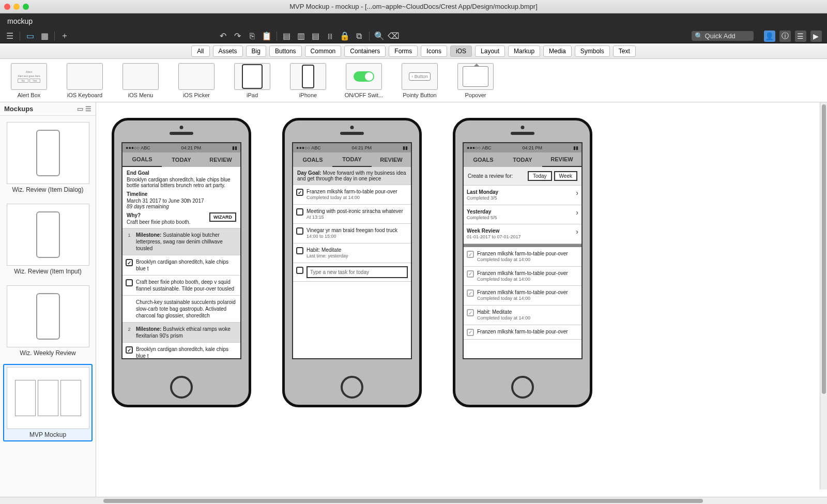 The width and height of the screenshot is (827, 504). What do you see at coordinates (823, 296) in the screenshot?
I see `scrollbar-vertical` at bounding box center [823, 296].